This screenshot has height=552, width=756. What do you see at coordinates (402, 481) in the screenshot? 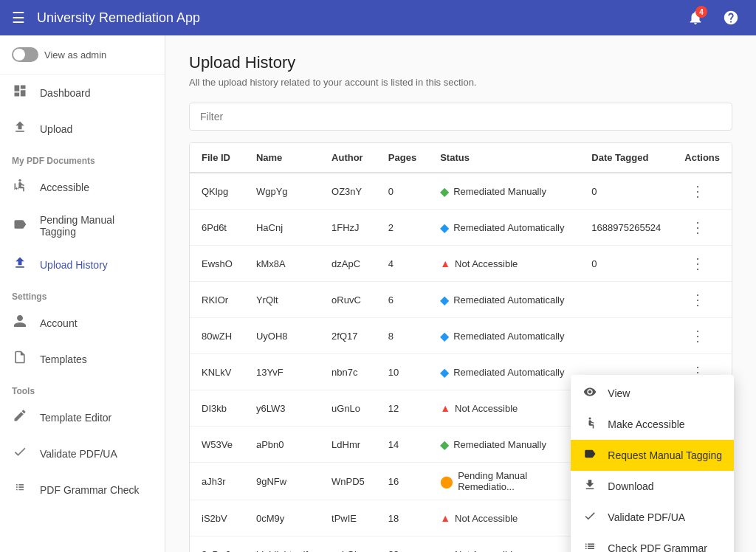
I see `cell-pages: 16` at bounding box center [402, 481].